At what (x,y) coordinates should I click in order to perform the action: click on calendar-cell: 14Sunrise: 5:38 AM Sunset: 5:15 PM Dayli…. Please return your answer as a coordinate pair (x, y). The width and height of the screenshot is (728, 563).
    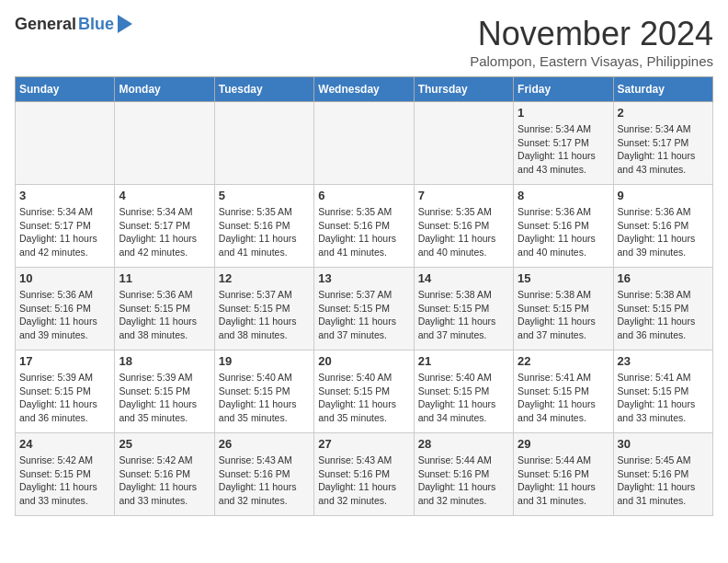
    Looking at the image, I should click on (463, 309).